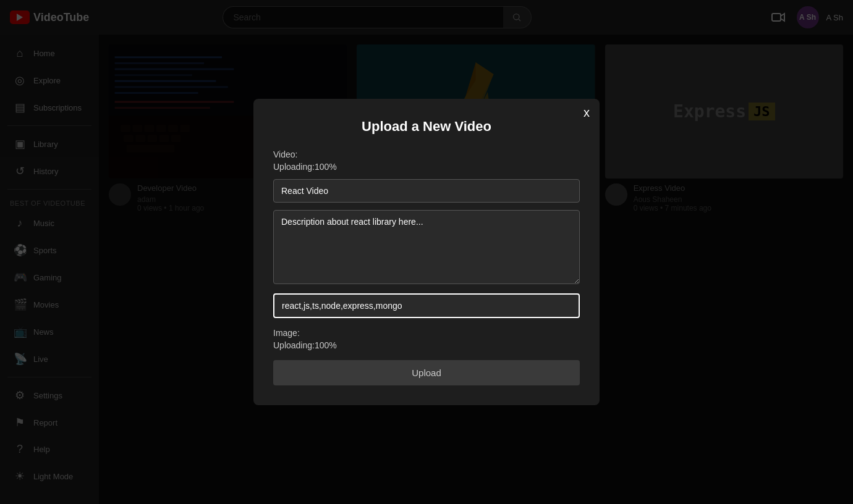 Image resolution: width=853 pixels, height=504 pixels. Describe the element at coordinates (426, 154) in the screenshot. I see `video-label: Video:` at that location.